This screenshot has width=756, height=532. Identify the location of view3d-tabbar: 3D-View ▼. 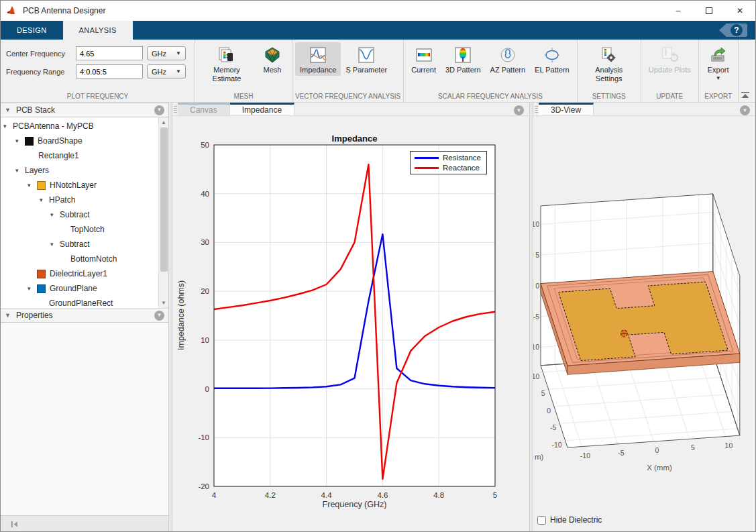
(644, 109).